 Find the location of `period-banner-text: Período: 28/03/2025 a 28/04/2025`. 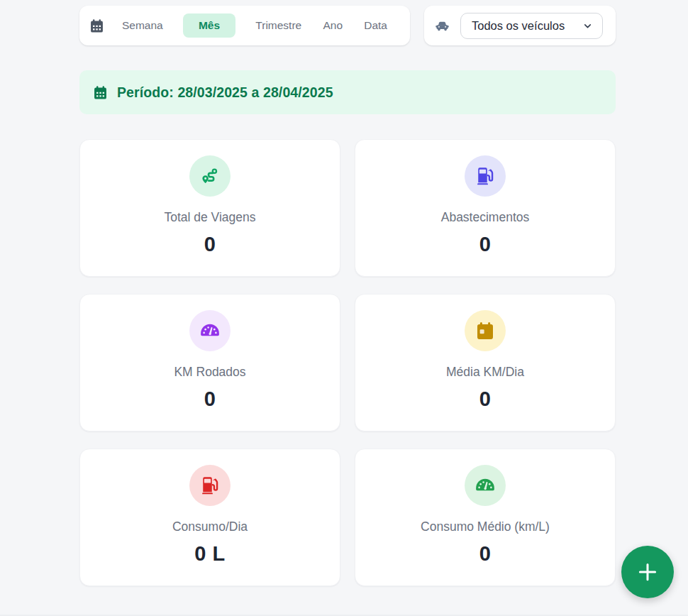

period-banner-text: Período: 28/03/2025 a 28/04/2025 is located at coordinates (226, 92).